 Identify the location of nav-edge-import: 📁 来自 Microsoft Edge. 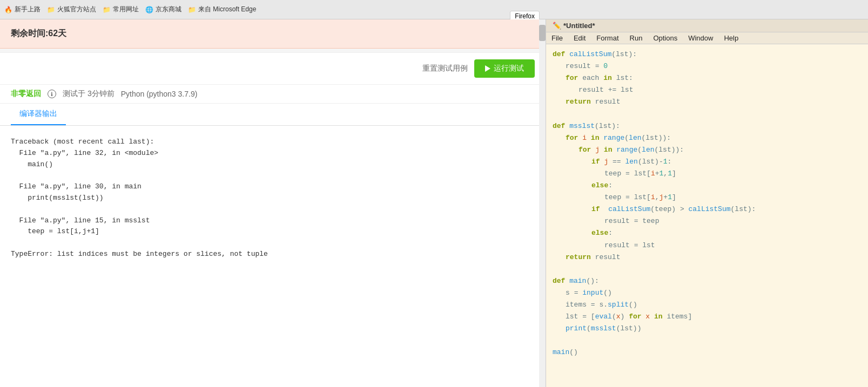
(222, 10).